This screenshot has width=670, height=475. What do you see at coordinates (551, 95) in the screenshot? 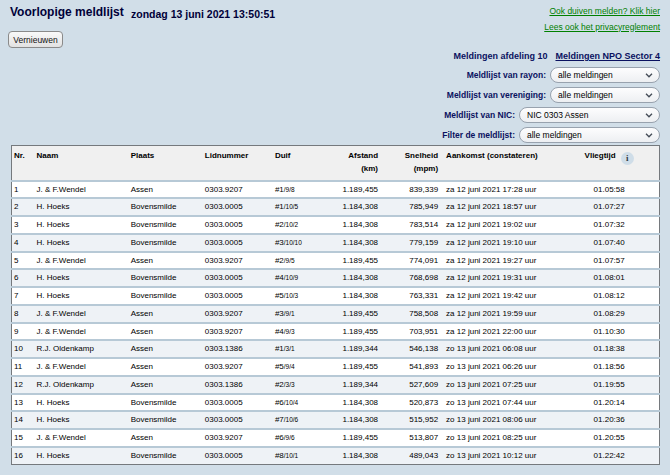
I see `filter-row-vereniging: Meldlijst van vereniging: alle meldingen` at bounding box center [551, 95].